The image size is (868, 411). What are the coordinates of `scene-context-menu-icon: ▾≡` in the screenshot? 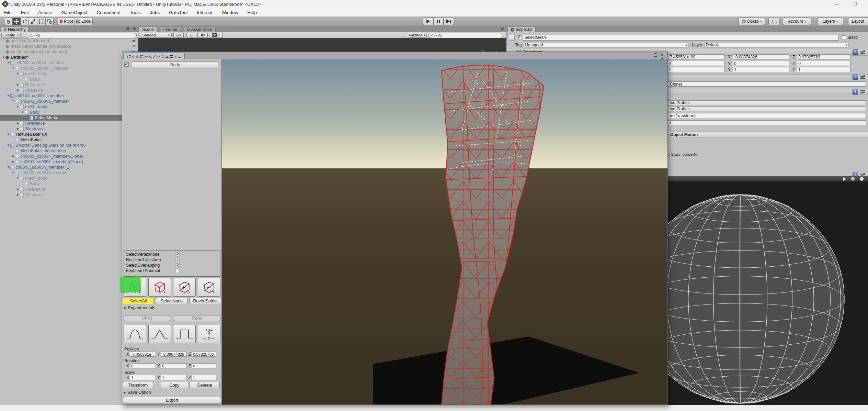 It's located at (134, 41).